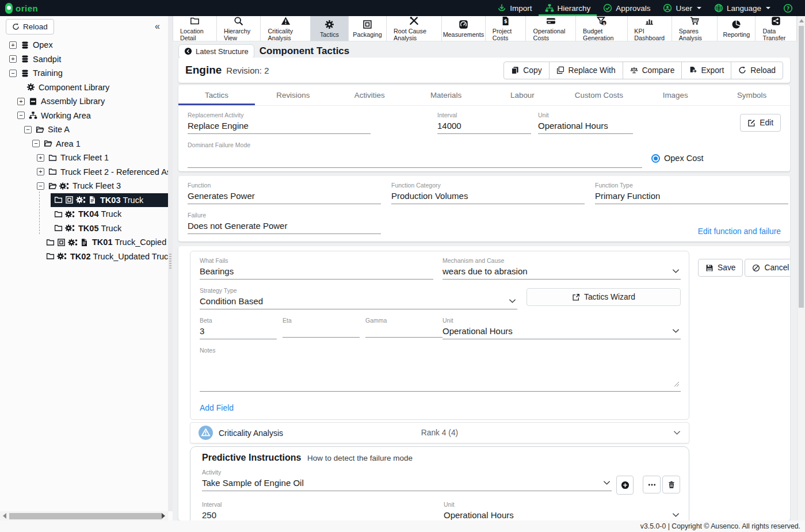  What do you see at coordinates (279, 123) in the screenshot?
I see `replacement-activity-field: Replacement Activity Replace Engine` at bounding box center [279, 123].